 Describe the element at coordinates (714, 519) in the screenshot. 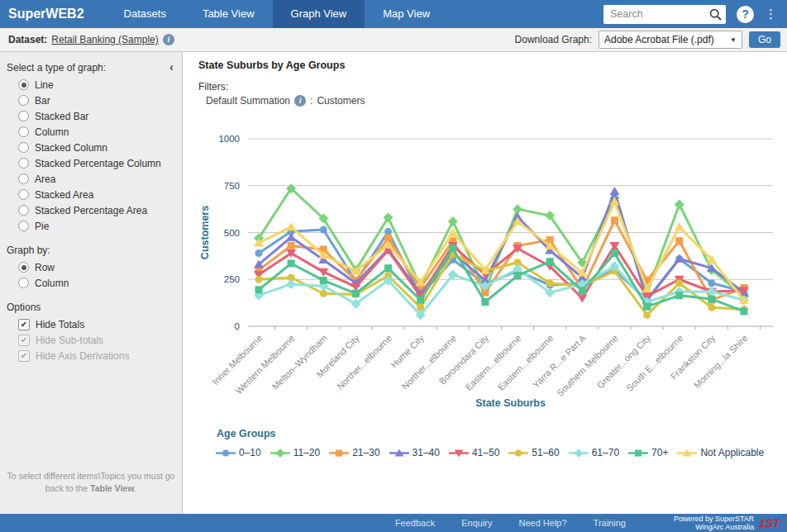

I see `powered-by-line1: Powered by SuperSTAR` at that location.